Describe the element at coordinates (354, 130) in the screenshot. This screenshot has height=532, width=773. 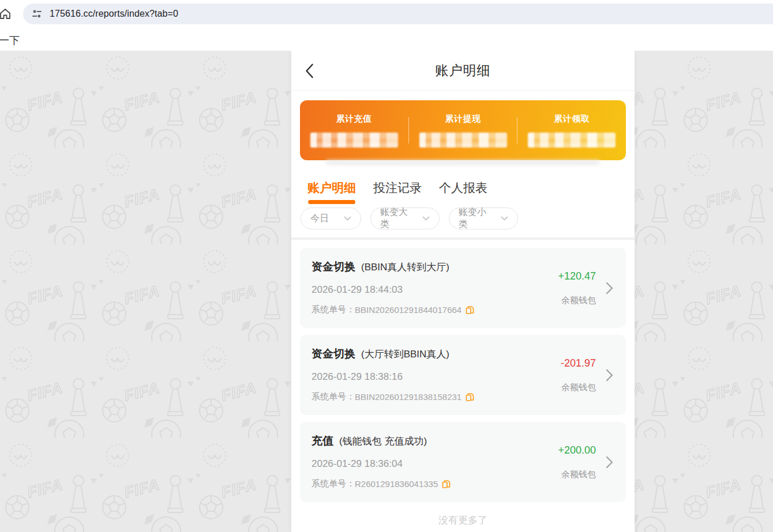
I see `summary-total-deposit: 累计充值` at that location.